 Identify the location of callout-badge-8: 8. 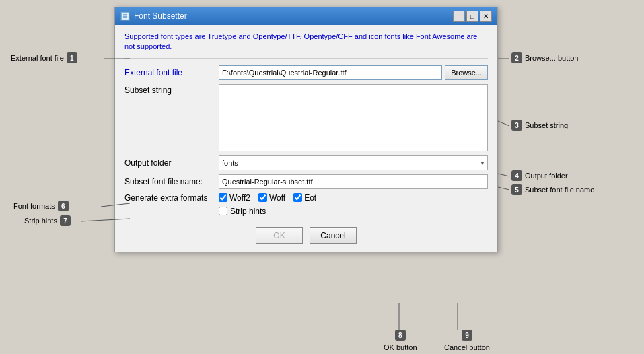
(400, 335).